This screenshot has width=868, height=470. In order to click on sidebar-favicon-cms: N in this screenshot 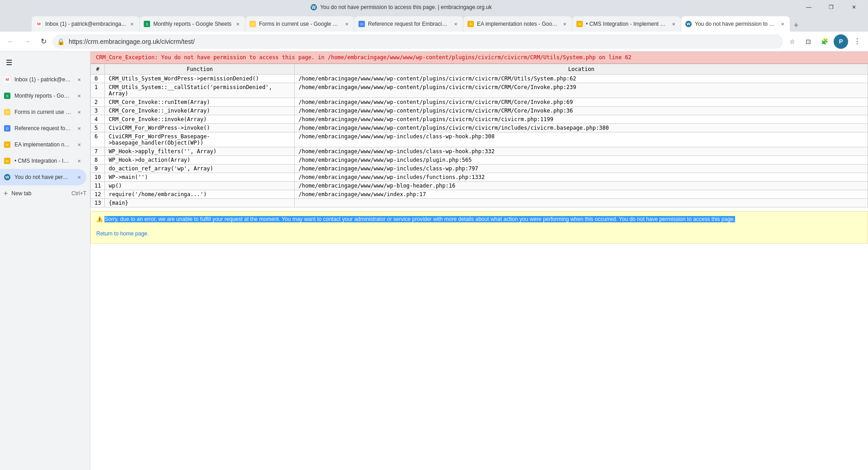, I will do `click(7, 161)`.